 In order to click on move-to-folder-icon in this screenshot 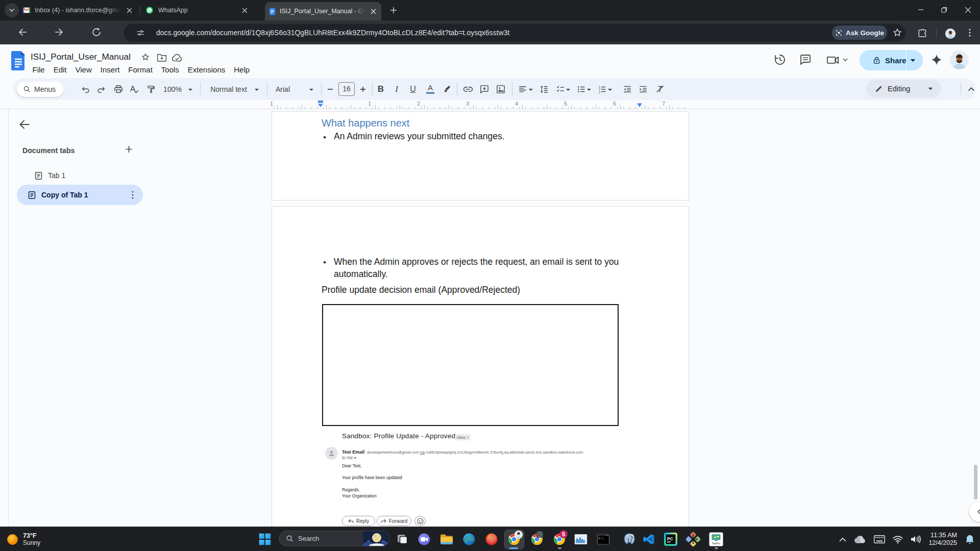, I will do `click(162, 57)`.